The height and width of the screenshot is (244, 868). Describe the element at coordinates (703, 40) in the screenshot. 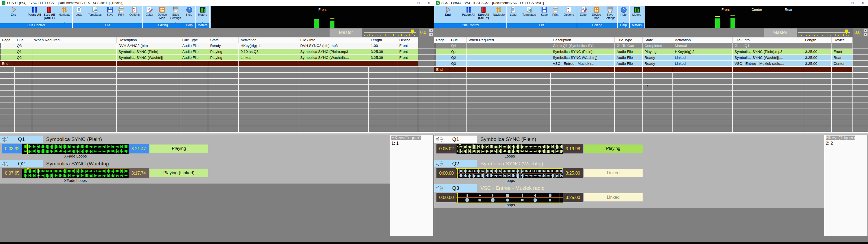

I see `column-header-activation: Activation` at that location.